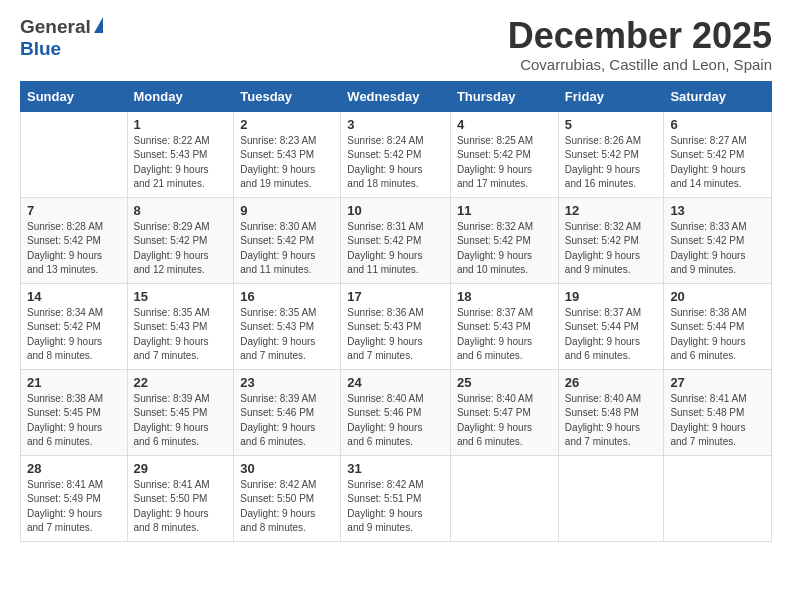  What do you see at coordinates (74, 412) in the screenshot?
I see `calendar-cell: 21Sunrise: 8:38 AM Sunset: 5:45 PM Dayli…` at bounding box center [74, 412].